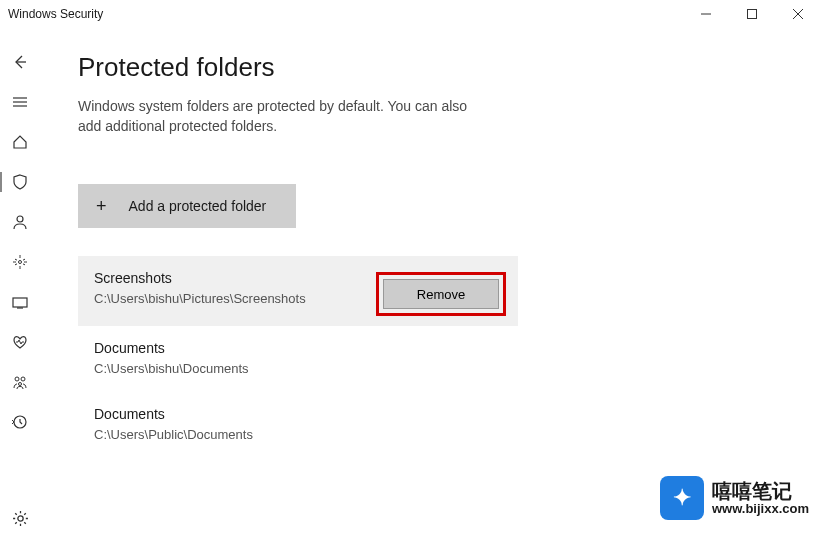 The width and height of the screenshot is (821, 538). What do you see at coordinates (20, 422) in the screenshot?
I see `history-icon` at bounding box center [20, 422].